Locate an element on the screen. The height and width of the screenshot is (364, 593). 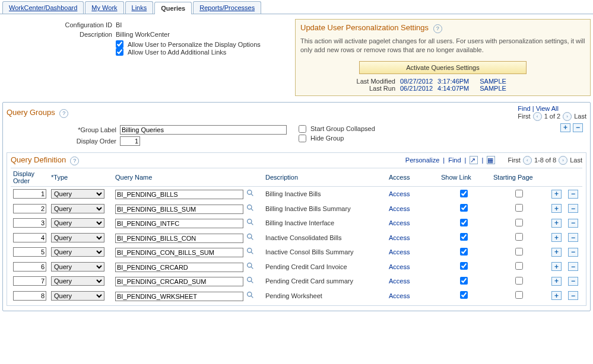
col-show-link: Show Link is located at coordinates (465, 177).